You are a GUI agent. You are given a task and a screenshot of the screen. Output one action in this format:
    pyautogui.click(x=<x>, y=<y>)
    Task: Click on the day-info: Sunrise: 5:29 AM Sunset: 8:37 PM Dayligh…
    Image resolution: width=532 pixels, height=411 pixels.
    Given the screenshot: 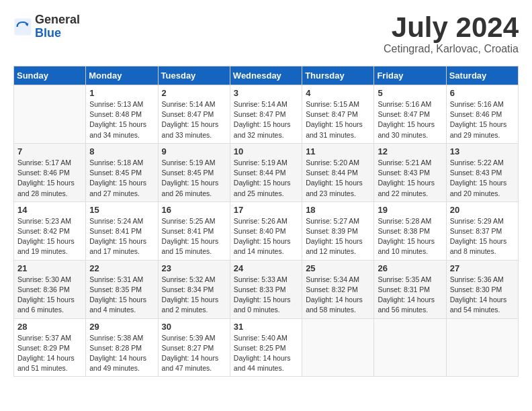 What is the action you would take?
    pyautogui.click(x=482, y=236)
    